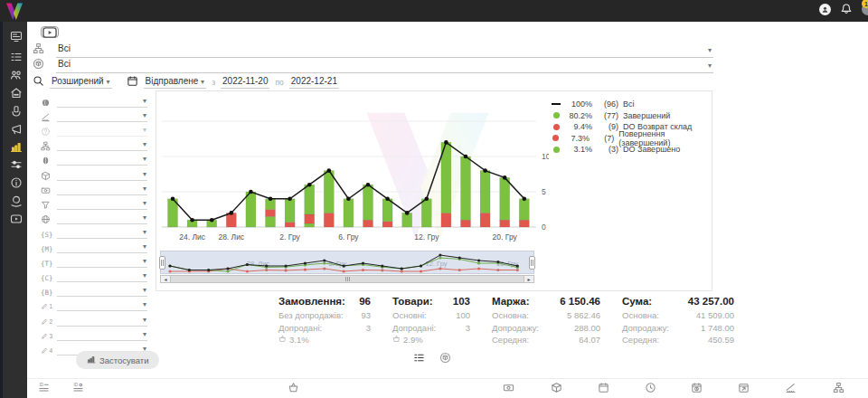 The width and height of the screenshot is (868, 398). I want to click on filter-package-select: ▾, so click(102, 175).